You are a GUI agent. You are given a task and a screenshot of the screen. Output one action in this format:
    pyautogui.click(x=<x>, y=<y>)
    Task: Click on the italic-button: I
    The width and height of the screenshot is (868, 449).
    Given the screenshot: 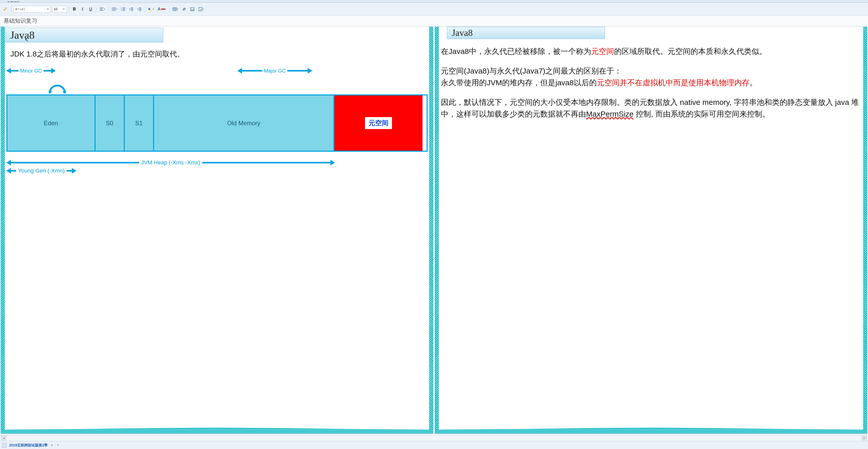 What is the action you would take?
    pyautogui.click(x=83, y=9)
    